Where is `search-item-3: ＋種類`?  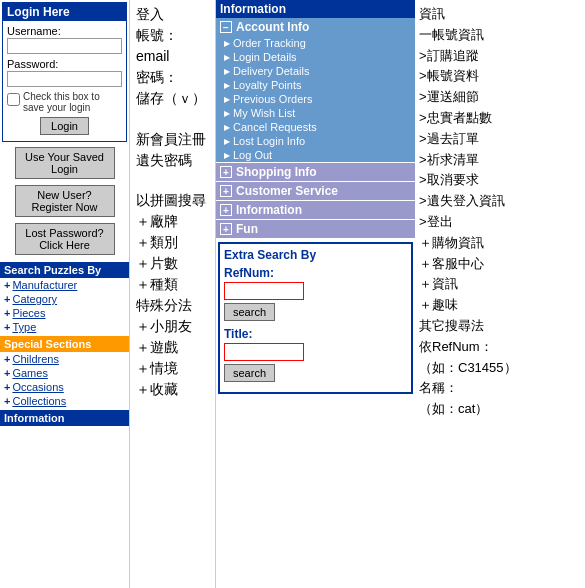 search-item-3: ＋種類 is located at coordinates (172, 284).